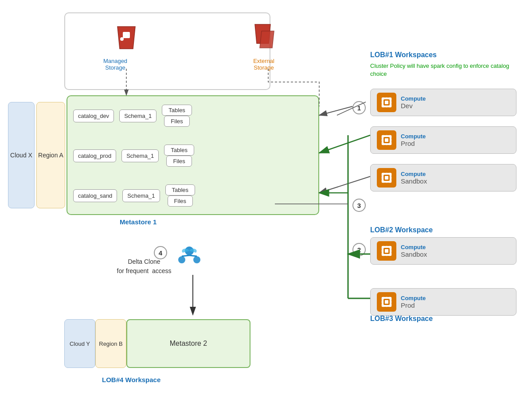 This screenshot has height=395, width=532. I want to click on compute-dev-text: Compute Dev, so click(413, 102).